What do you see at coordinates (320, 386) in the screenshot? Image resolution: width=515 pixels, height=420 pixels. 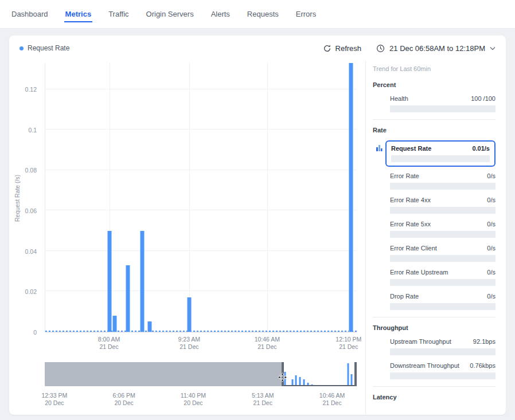 I see `brush-baseline` at bounding box center [320, 386].